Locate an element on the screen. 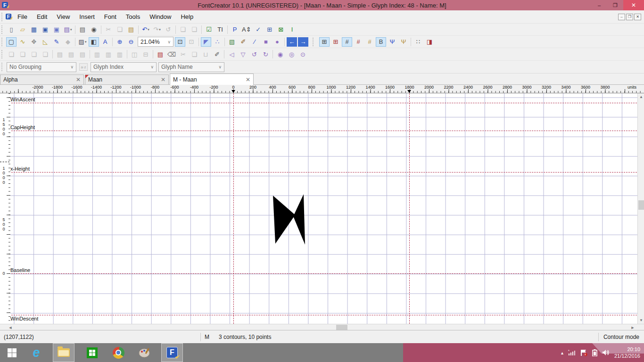 This screenshot has width=644, height=362. font-overview-button: ▦ is located at coordinates (34, 30).